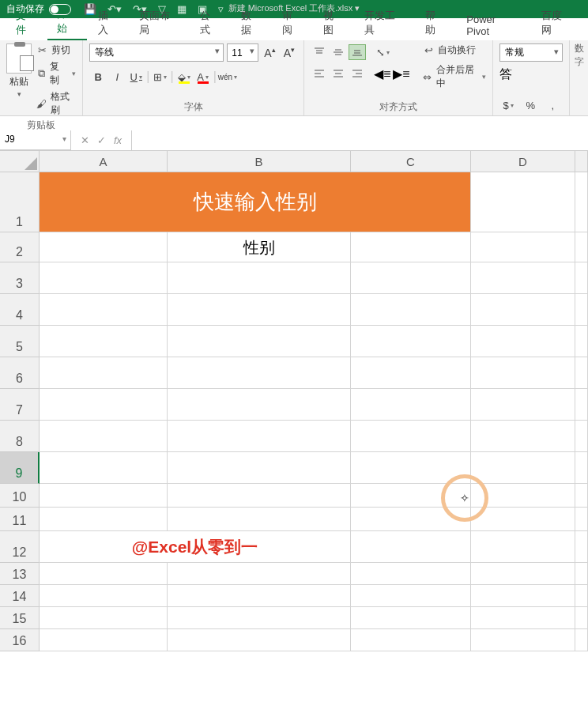  What do you see at coordinates (523, 202) in the screenshot?
I see `cell-d1` at bounding box center [523, 202].